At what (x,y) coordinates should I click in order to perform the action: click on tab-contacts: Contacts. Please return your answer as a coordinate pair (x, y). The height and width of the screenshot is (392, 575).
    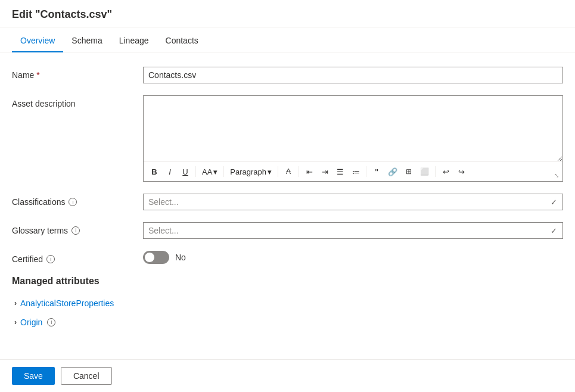
    Looking at the image, I should click on (182, 41).